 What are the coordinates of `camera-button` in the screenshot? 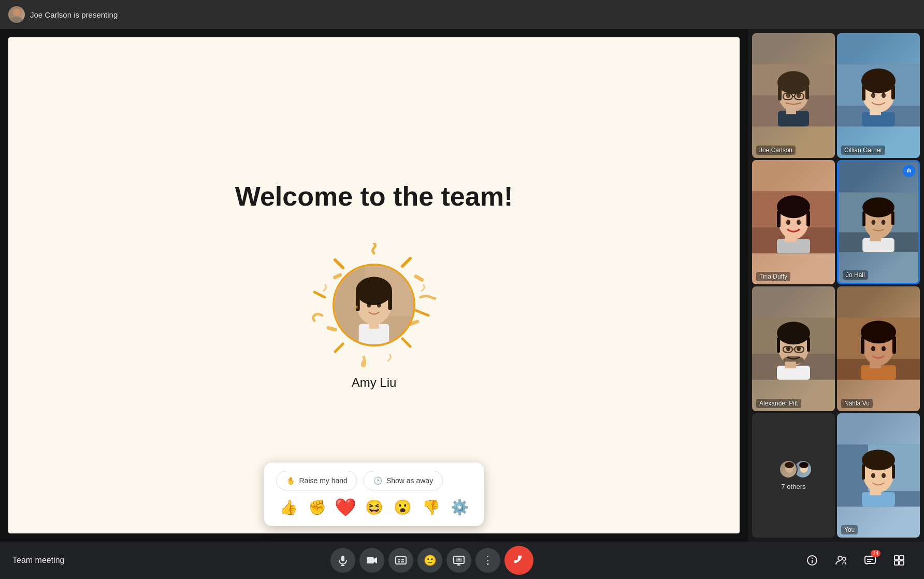 It's located at (372, 560).